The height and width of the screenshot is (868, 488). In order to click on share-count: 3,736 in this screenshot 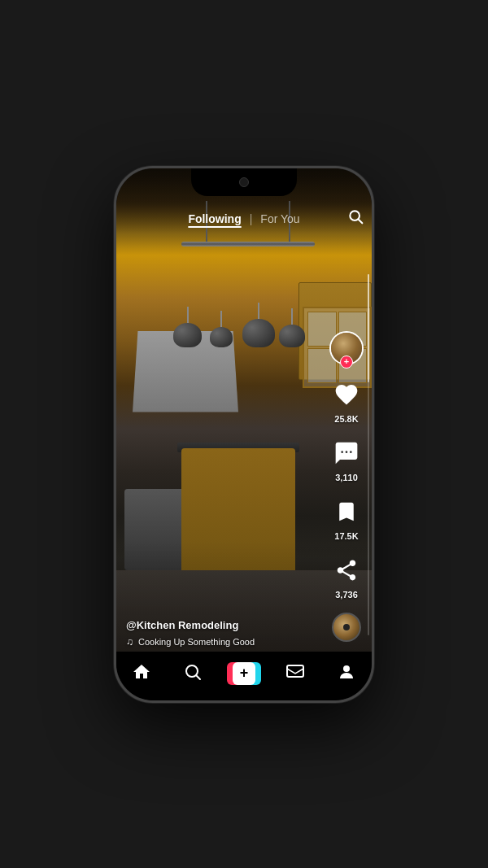, I will do `click(346, 595)`.